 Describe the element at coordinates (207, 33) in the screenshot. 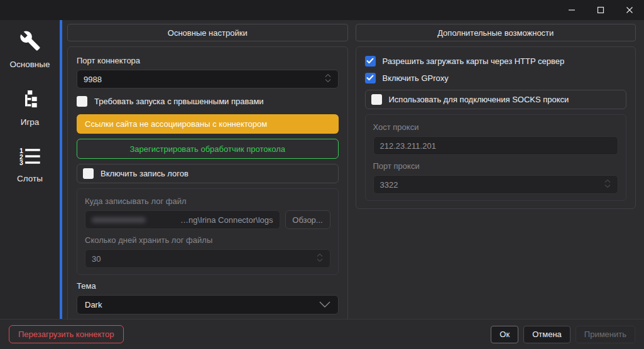

I see `left-section-title: Основные настройки` at that location.